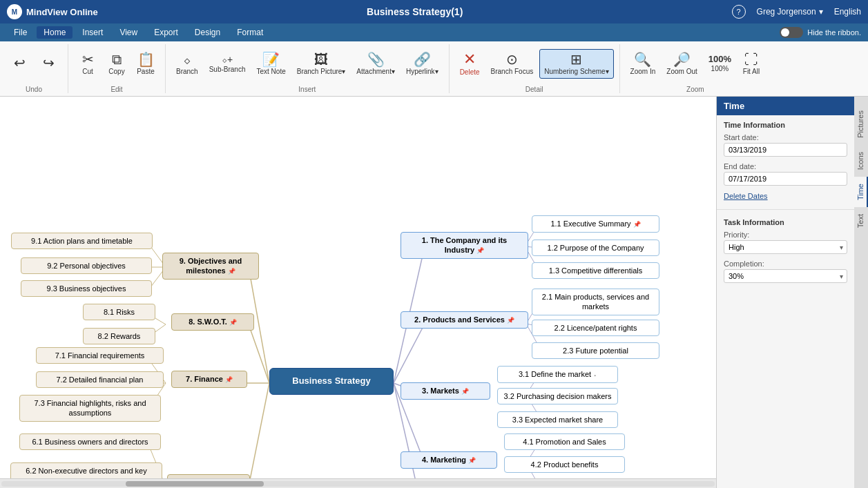 Image resolution: width=868 pixels, height=488 pixels. I want to click on zoom-100-label: 100%, so click(720, 69).